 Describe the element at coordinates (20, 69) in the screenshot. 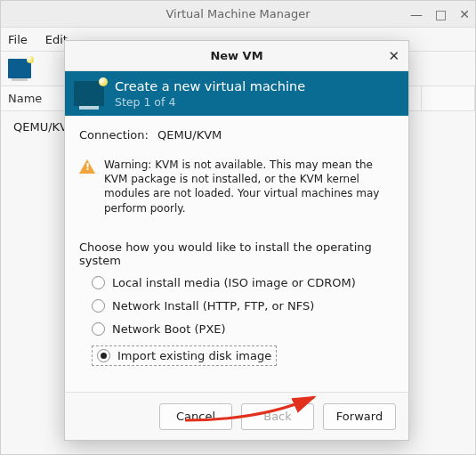

I see `new-vm-icon` at that location.